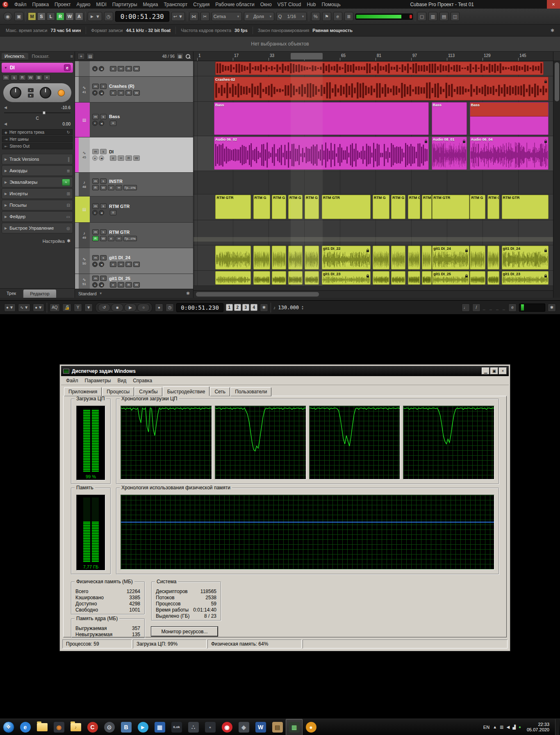 The height and width of the screenshot is (735, 560). What do you see at coordinates (70, 16) in the screenshot?
I see `automation-w-button: W` at bounding box center [70, 16].